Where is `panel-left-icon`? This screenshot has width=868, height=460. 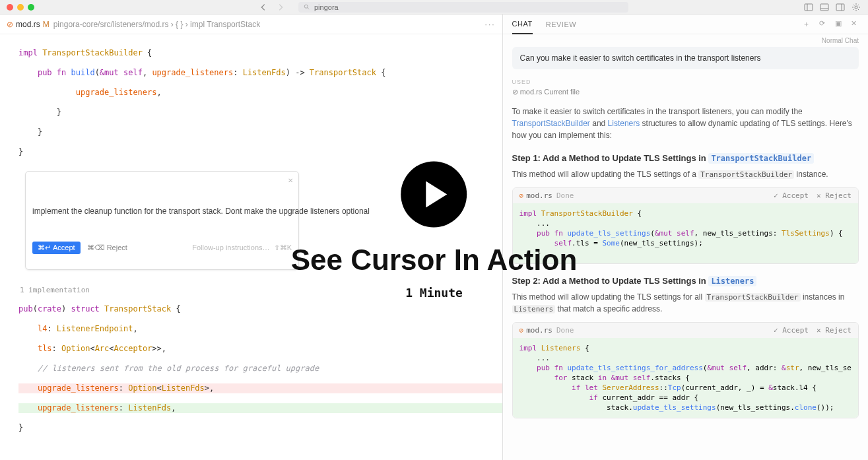 panel-left-icon is located at coordinates (809, 7).